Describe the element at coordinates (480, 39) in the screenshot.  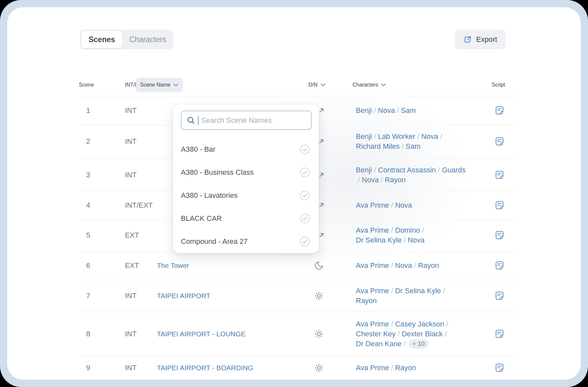
I see `export-button: Export` at that location.